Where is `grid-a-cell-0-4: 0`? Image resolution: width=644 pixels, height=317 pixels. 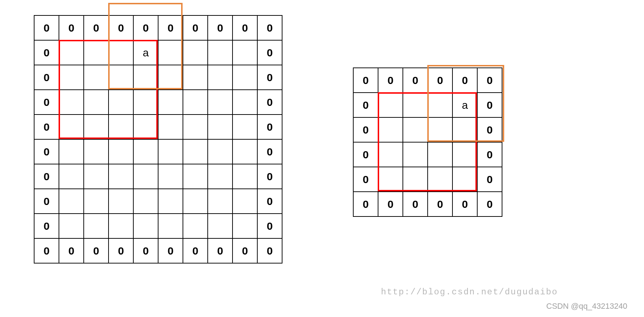
grid-a-cell-0-4: 0 is located at coordinates (146, 28).